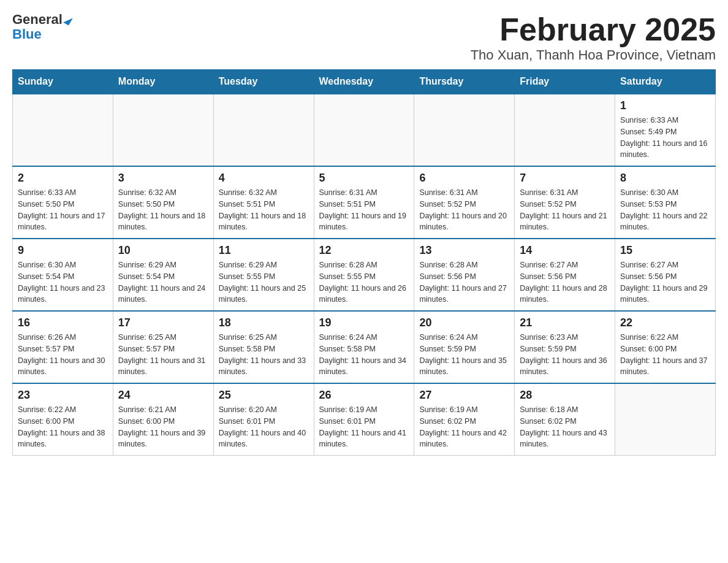 The image size is (728, 563). I want to click on week-row-1: 1Sunrise: 6:33 AM Sunset: 5:49 PM Daylig…, so click(364, 130).